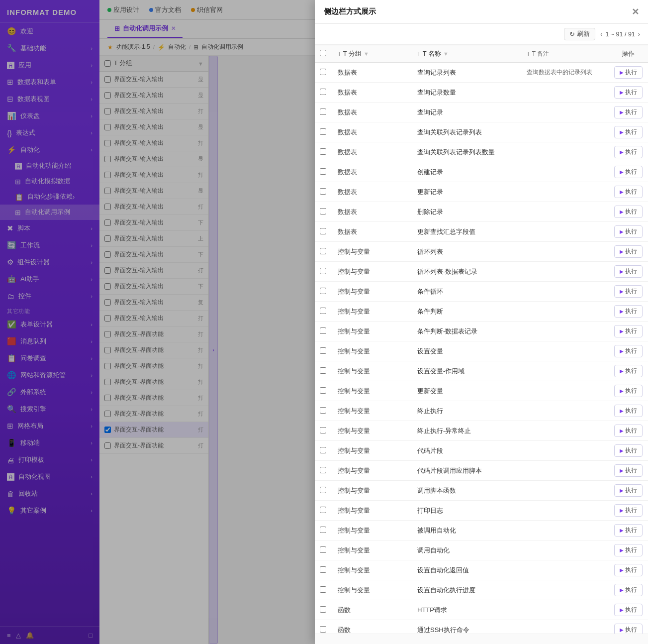  What do you see at coordinates (467, 73) in the screenshot?
I see `row-name-cell: 查询记录列表` at bounding box center [467, 73].